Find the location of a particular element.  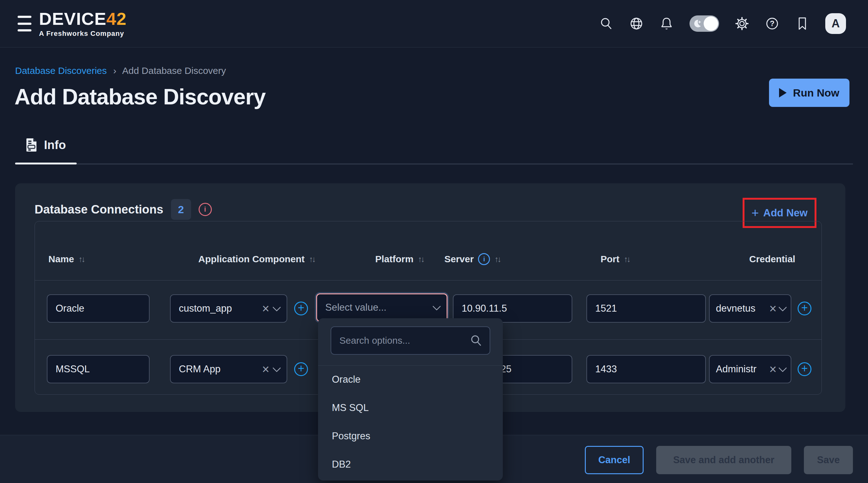

column-header-credential: Credential is located at coordinates (772, 259).